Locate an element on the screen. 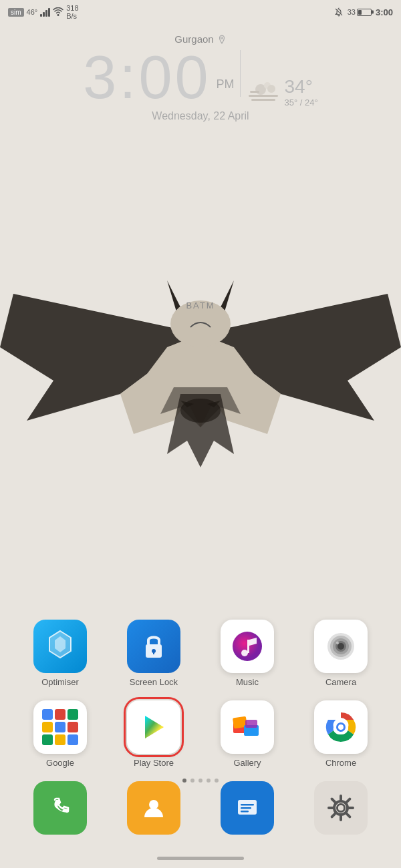  camera-label: Camera is located at coordinates (341, 682).